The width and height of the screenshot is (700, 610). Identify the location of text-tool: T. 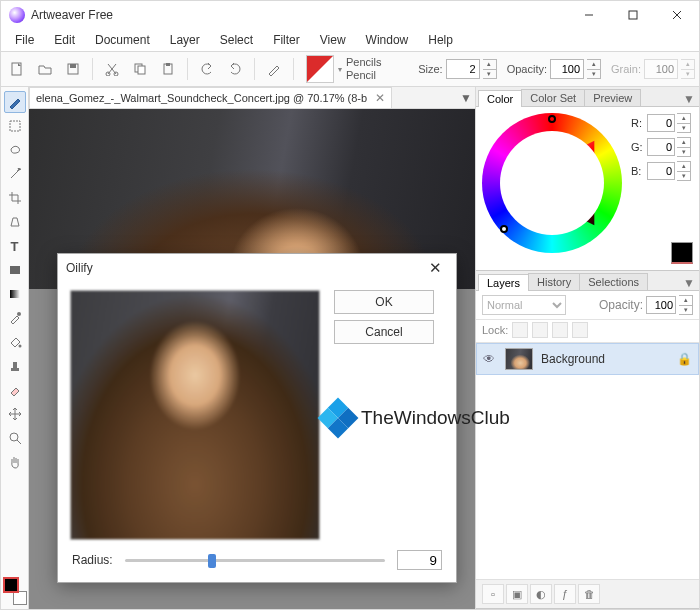
(15, 246).